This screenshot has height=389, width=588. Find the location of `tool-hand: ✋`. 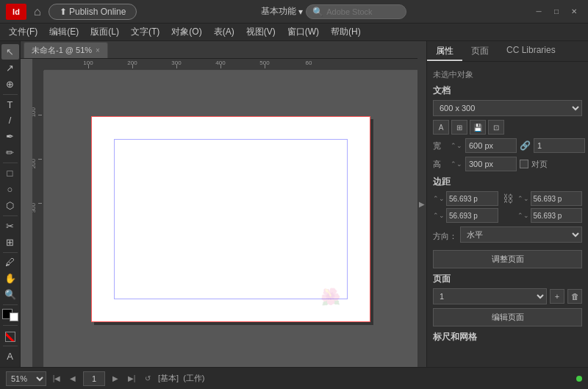

tool-hand: ✋ is located at coordinates (10, 278).